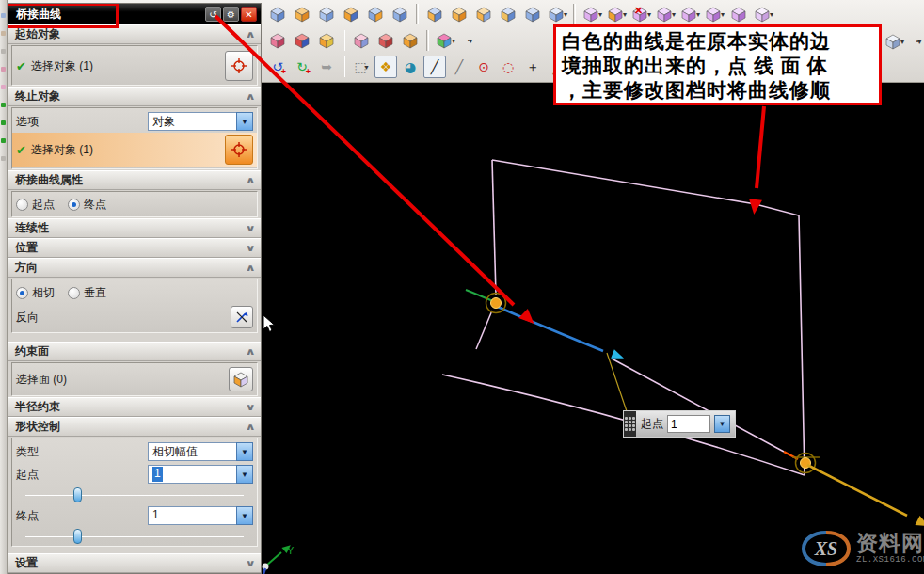 The height and width of the screenshot is (574, 924). I want to click on section-start-object: 起始对象 ∧, so click(135, 34).